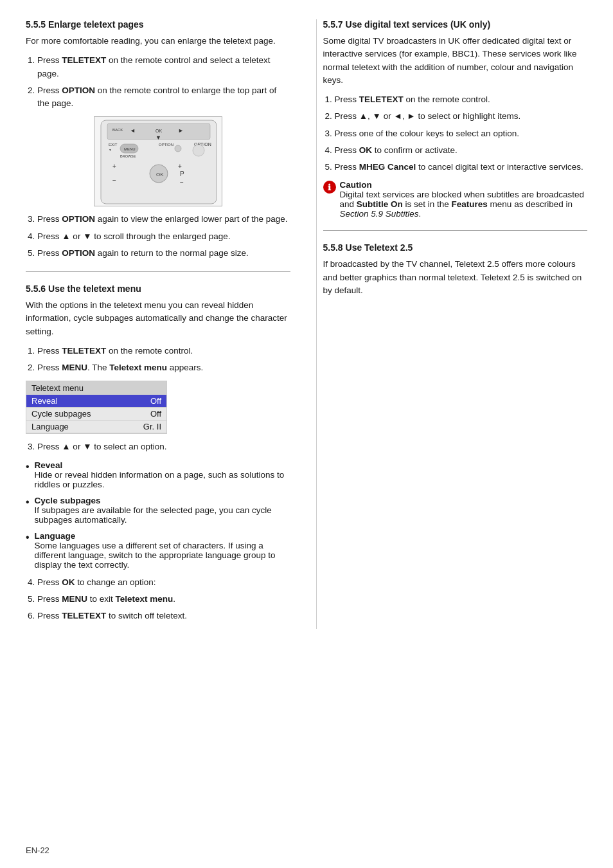 The image size is (613, 868). I want to click on svg-text: P, so click(182, 174).